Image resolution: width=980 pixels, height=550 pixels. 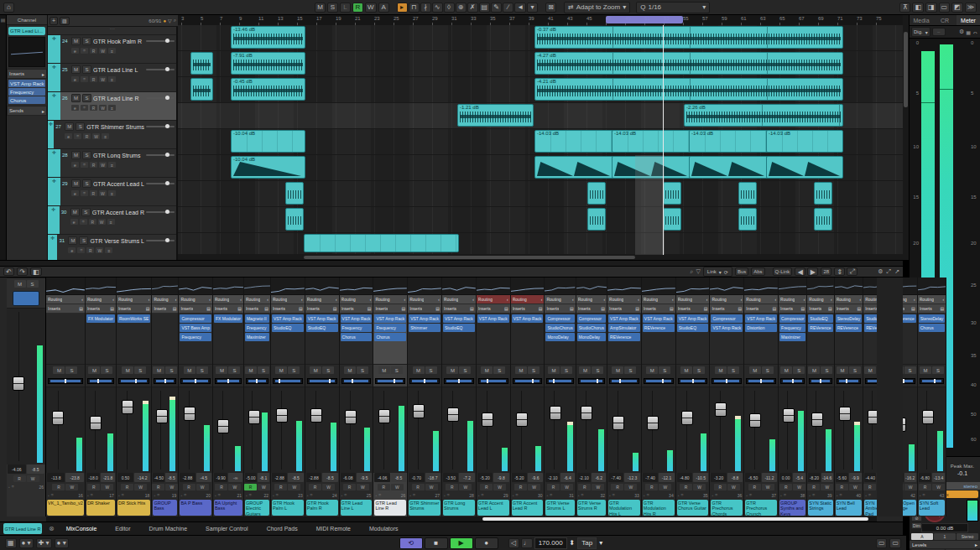 What do you see at coordinates (20, 479) in the screenshot?
I see `leftstrip-r-button: R` at bounding box center [20, 479].